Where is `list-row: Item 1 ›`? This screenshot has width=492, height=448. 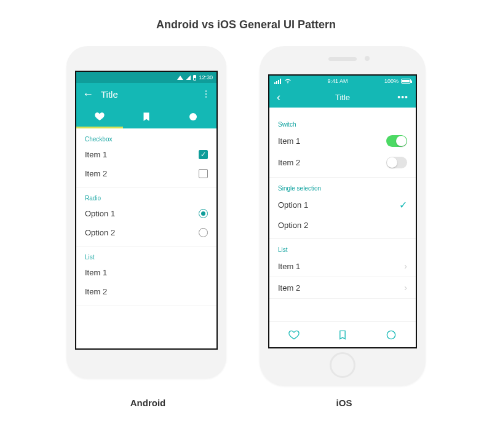 list-row: Item 1 › is located at coordinates (343, 267).